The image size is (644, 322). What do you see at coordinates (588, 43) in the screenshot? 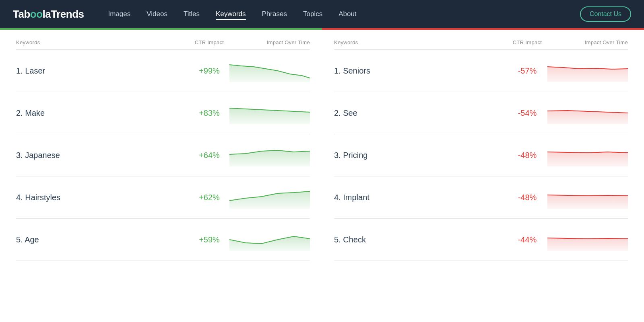
I see `right-col3-header: Impact Over Time` at bounding box center [588, 43].